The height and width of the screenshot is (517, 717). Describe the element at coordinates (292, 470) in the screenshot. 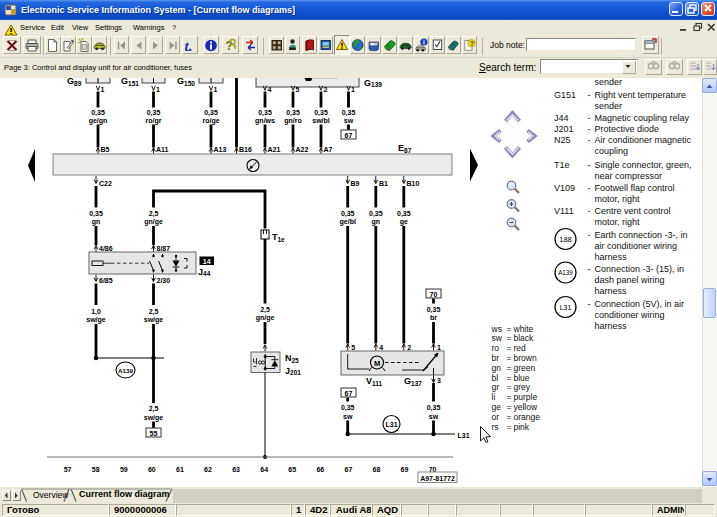

I see `svg-text: 65` at that location.